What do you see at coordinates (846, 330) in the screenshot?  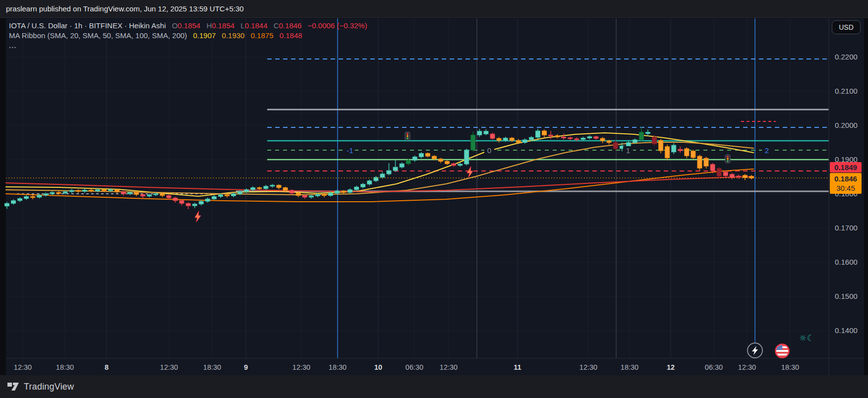 I see `price-tick-label: 0.1400` at bounding box center [846, 330].